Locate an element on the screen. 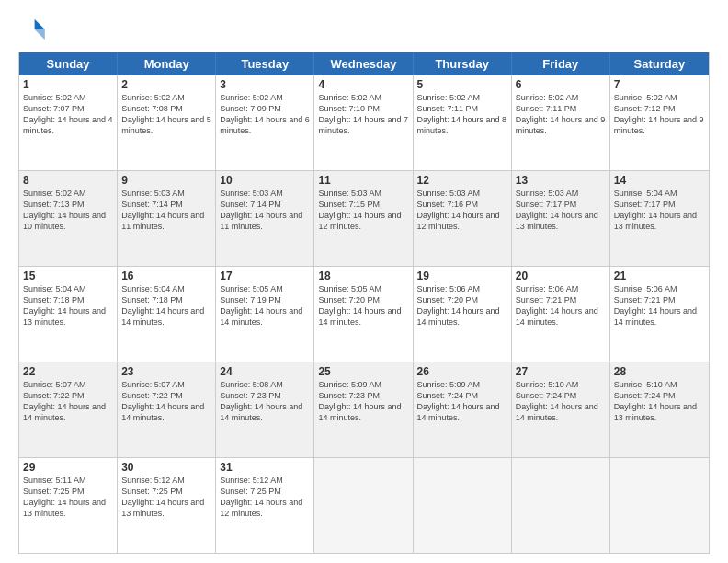  day-number: 16 is located at coordinates (166, 276).